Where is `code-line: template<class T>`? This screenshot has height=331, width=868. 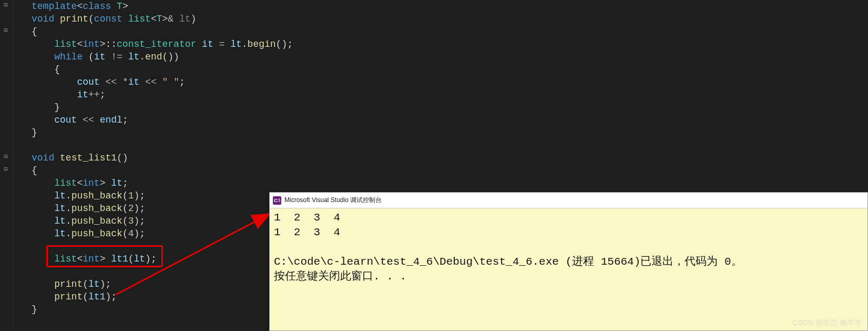
code-line: template<class T> is located at coordinates (441, 6).